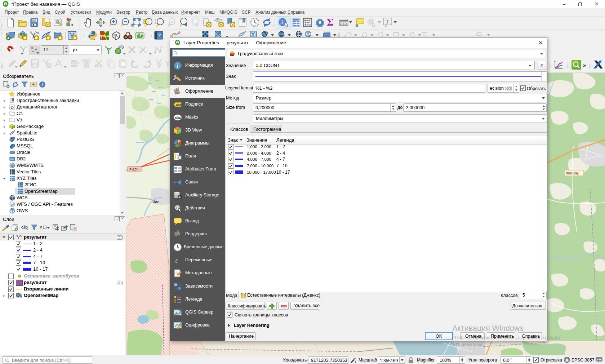  I want to click on svg-text: 50K-19p, so click(573, 173).